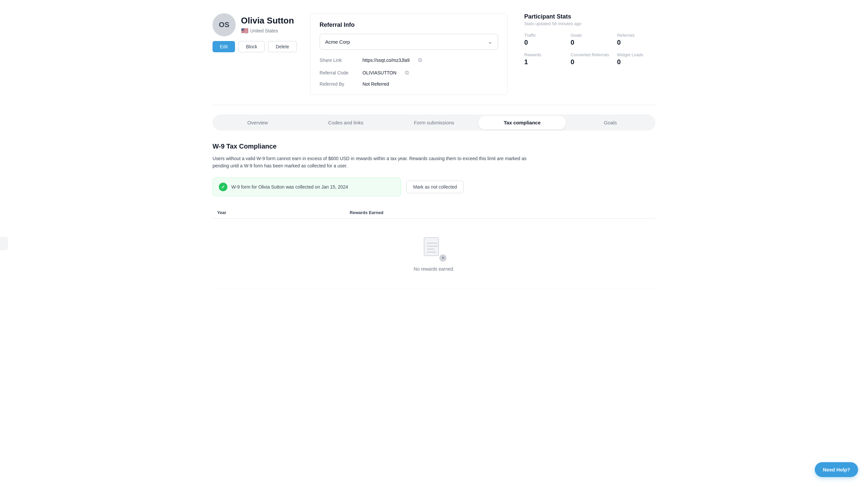 This screenshot has height=487, width=868. I want to click on tab-goals: Goals, so click(610, 123).